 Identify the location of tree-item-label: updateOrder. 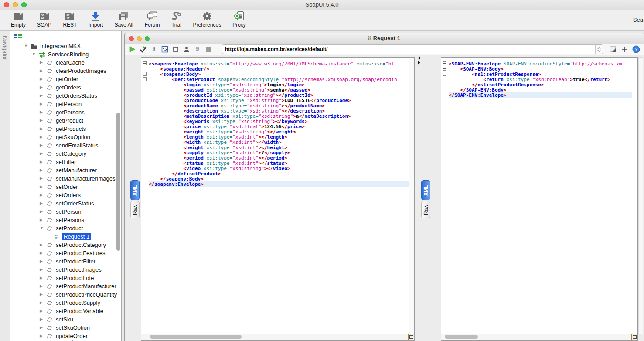
(72, 336).